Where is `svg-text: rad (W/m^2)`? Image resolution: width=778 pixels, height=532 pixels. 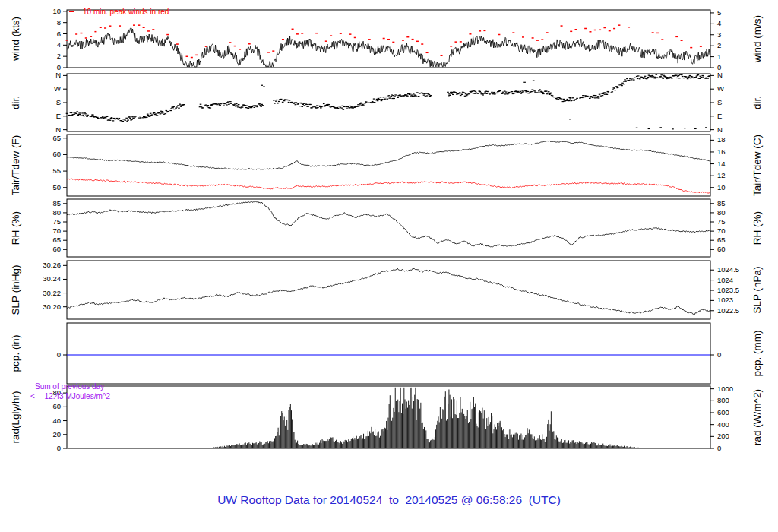 svg-text: rad (W/m^2) is located at coordinates (757, 417).